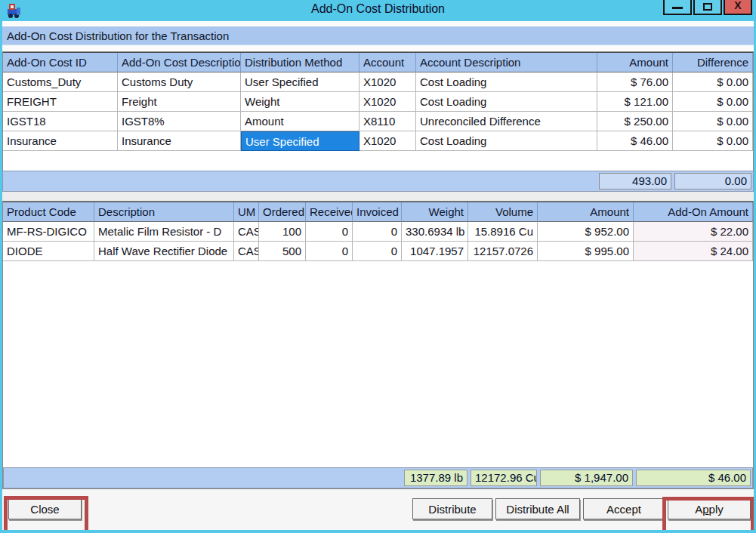  I want to click on table-cell: 330.6934 lb, so click(435, 232).